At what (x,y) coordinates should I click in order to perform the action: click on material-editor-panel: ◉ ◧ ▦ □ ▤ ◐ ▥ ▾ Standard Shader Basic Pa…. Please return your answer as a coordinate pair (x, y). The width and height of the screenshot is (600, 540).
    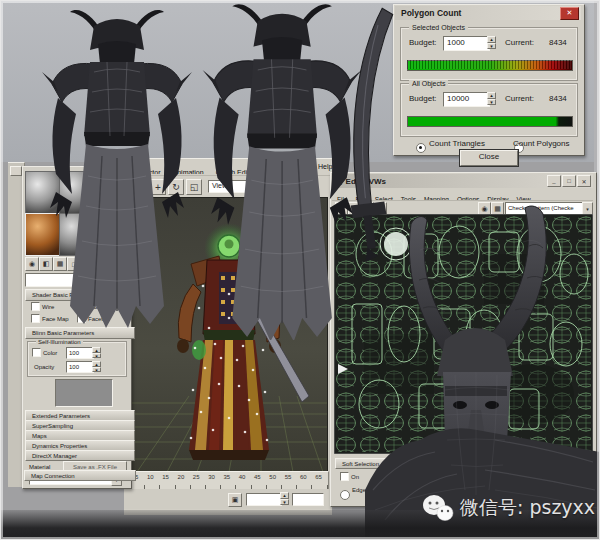
    Looking at the image, I should click on (77, 328).